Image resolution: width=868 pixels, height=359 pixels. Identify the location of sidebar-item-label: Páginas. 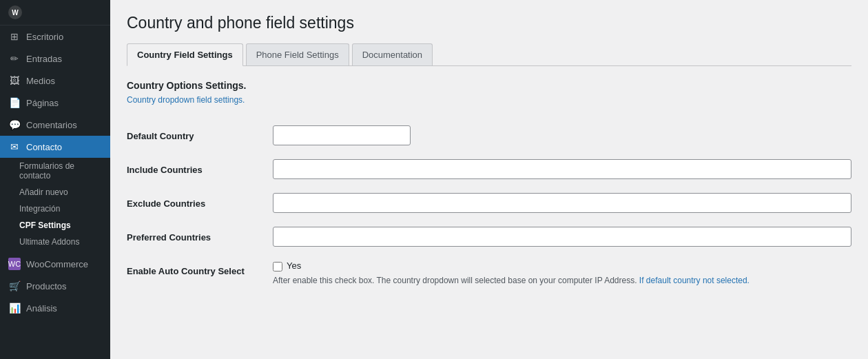
(43, 103).